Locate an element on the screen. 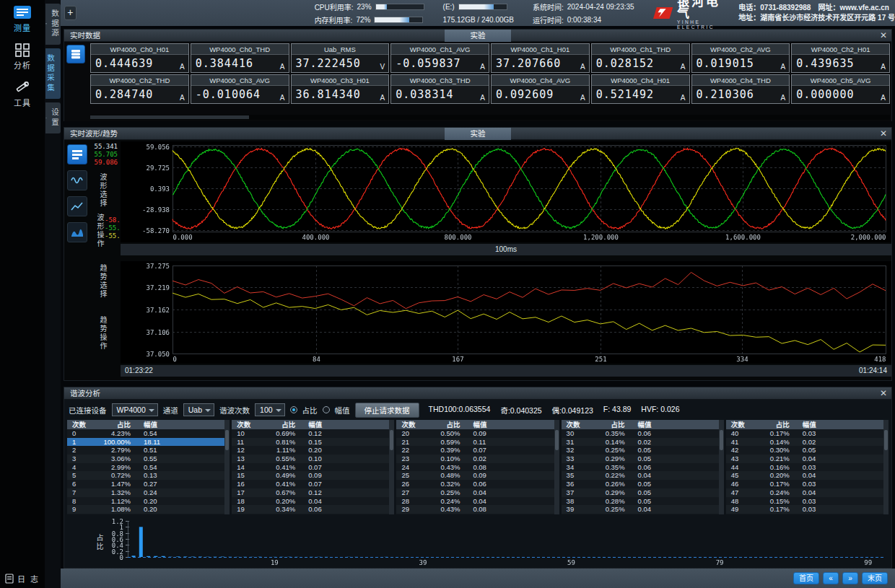  measurement-tile: WP4000_Ch0_H010.444639A is located at coordinates (140, 58).